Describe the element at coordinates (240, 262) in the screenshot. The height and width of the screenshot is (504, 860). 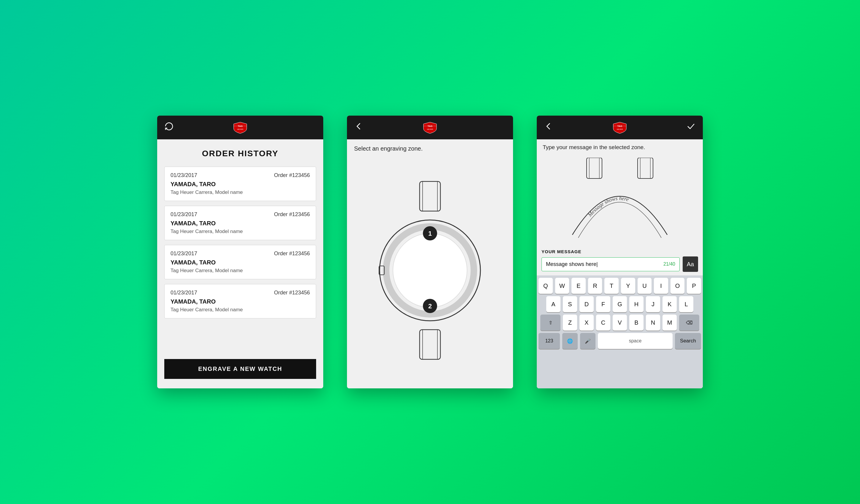
I see `order-item-3: 01/23/2017 Order #123456 YAMADA, TARO Ta…` at that location.